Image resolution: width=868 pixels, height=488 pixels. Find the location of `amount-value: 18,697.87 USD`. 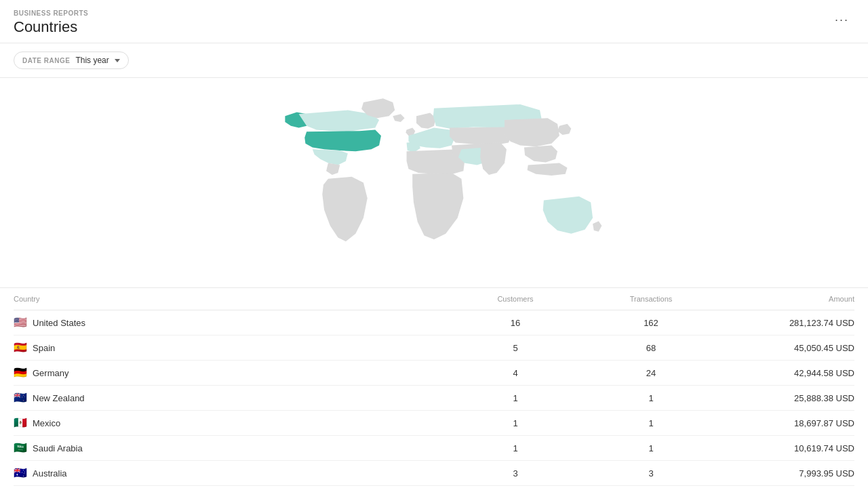

amount-value: 18,697.87 USD is located at coordinates (787, 423).